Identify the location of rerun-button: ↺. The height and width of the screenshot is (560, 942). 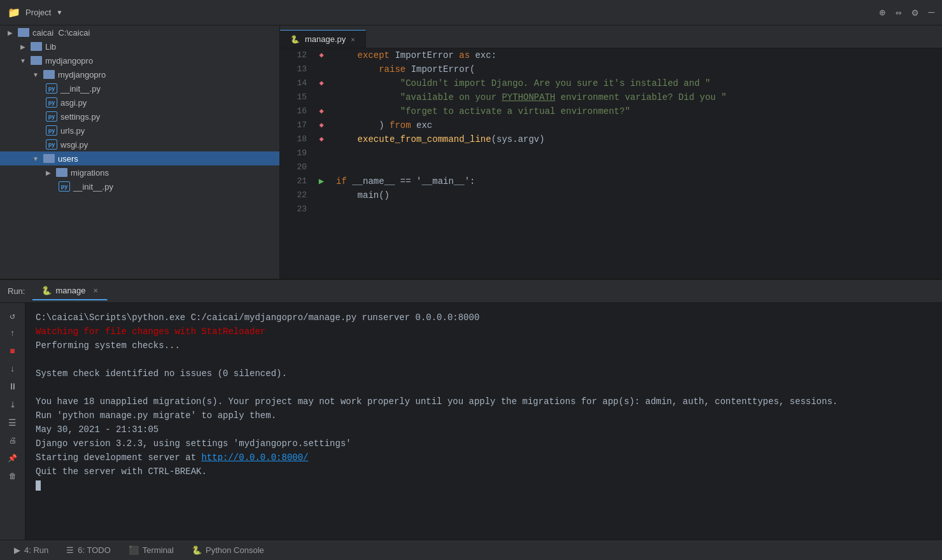
(13, 316).